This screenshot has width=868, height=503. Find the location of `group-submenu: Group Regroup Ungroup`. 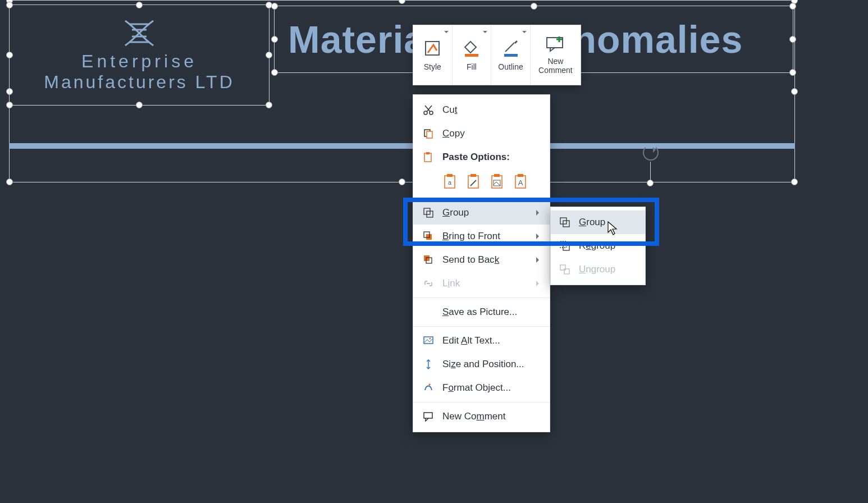

group-submenu: Group Regroup Ungroup is located at coordinates (598, 246).